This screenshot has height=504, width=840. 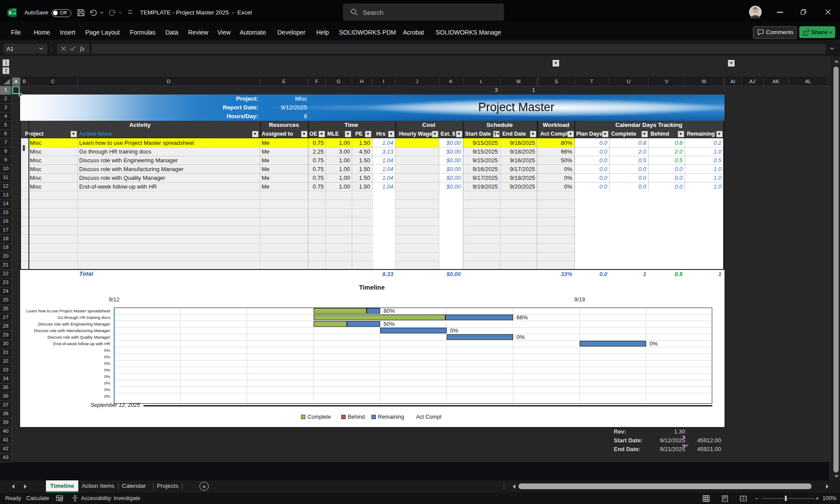 I want to click on svg-text: X, so click(x=10, y=13).